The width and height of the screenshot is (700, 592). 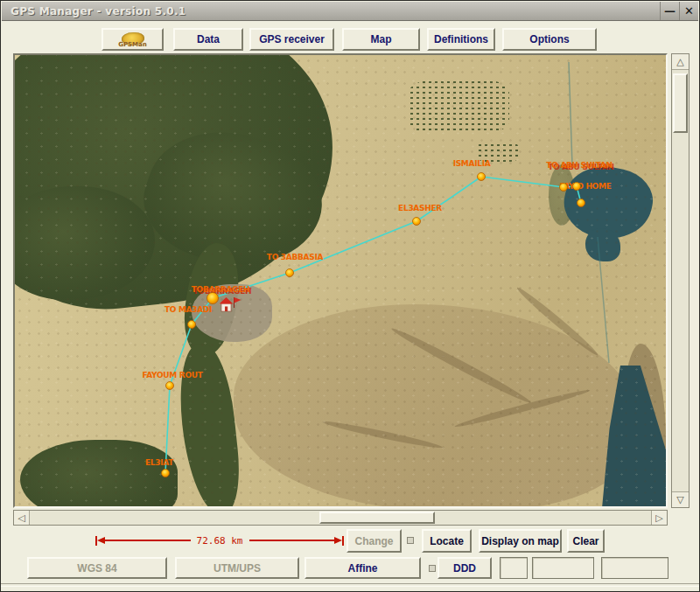 I want to click on minimize-icon: —, so click(x=669, y=10).